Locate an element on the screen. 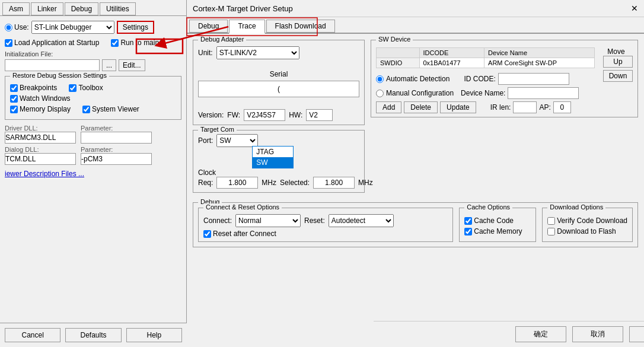 This screenshot has height=347, width=644. verify-download-checkbox: Verify Code Download is located at coordinates (587, 221).